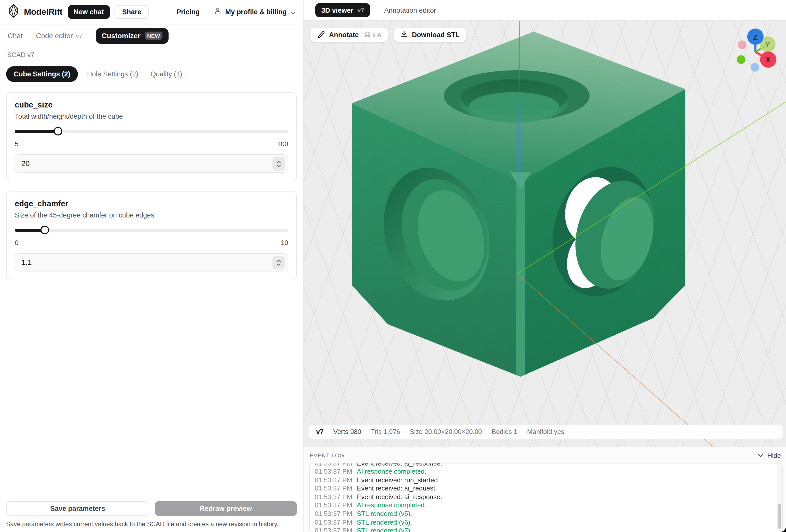  Describe the element at coordinates (152, 74) in the screenshot. I see `parameter-group-tabs: Cube Settings (2) Hole Settings (2) Qual…` at that location.